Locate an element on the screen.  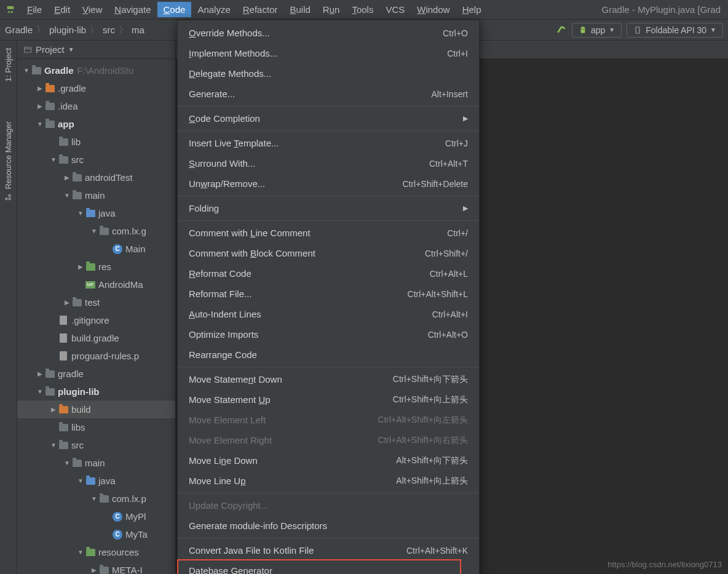
menu-item: Surround With...Ctrl+Alt+T is located at coordinates (328, 164).